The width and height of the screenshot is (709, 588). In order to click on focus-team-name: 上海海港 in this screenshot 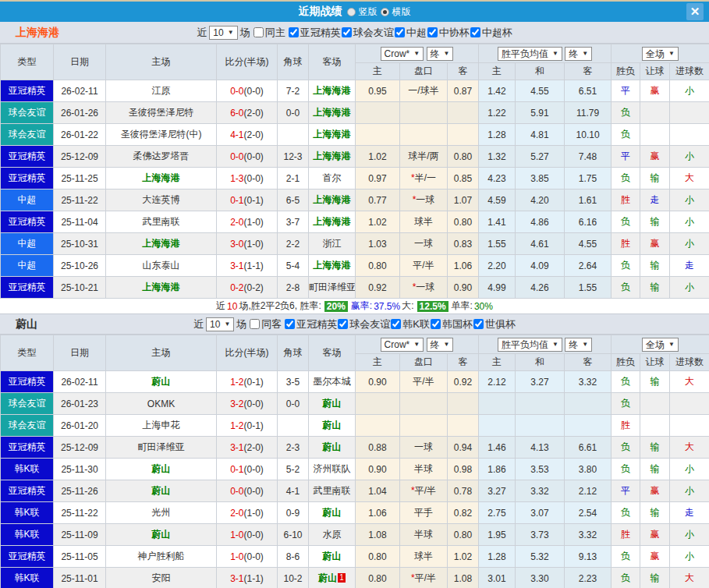, I will do `click(161, 178)`.